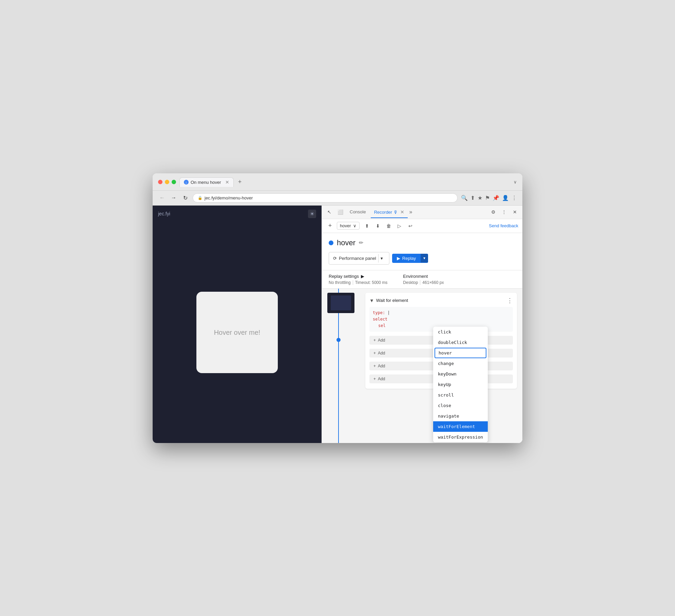  I want to click on dropdown-item-click: click, so click(461, 332).